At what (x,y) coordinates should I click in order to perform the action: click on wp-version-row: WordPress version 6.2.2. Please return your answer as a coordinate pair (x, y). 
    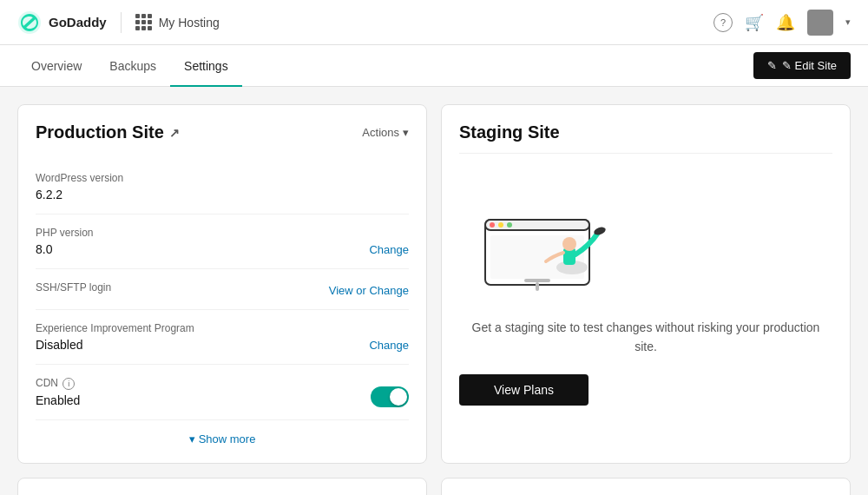
    Looking at the image, I should click on (222, 188).